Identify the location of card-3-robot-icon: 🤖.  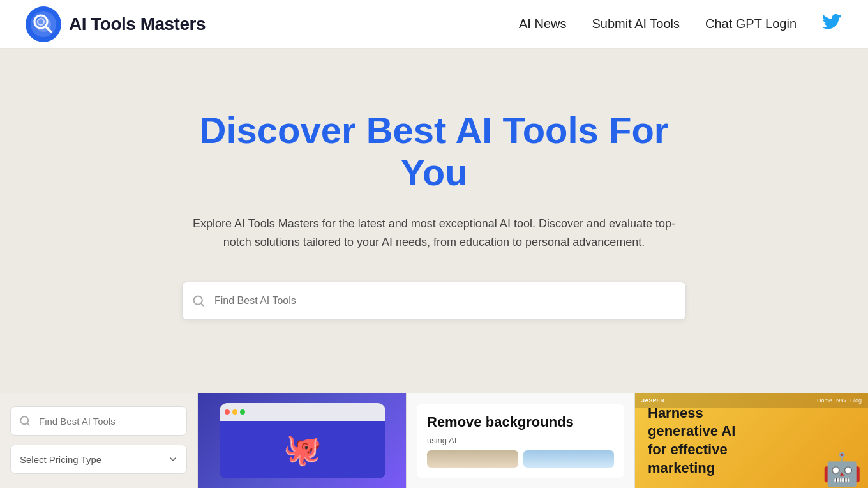
(842, 469).